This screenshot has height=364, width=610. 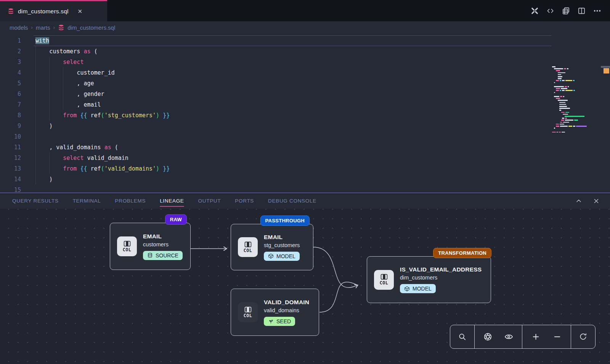 What do you see at coordinates (279, 321) in the screenshot?
I see `node-type-pill-seed: SEED` at bounding box center [279, 321].